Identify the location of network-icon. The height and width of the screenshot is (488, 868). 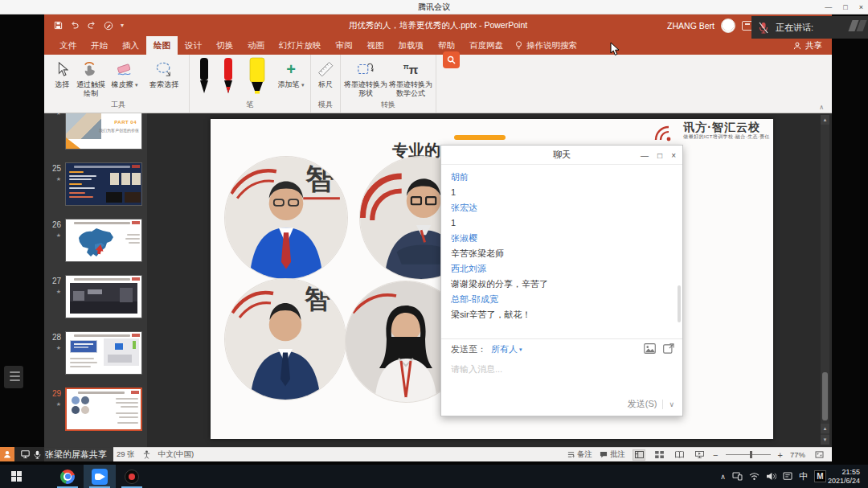
(754, 476).